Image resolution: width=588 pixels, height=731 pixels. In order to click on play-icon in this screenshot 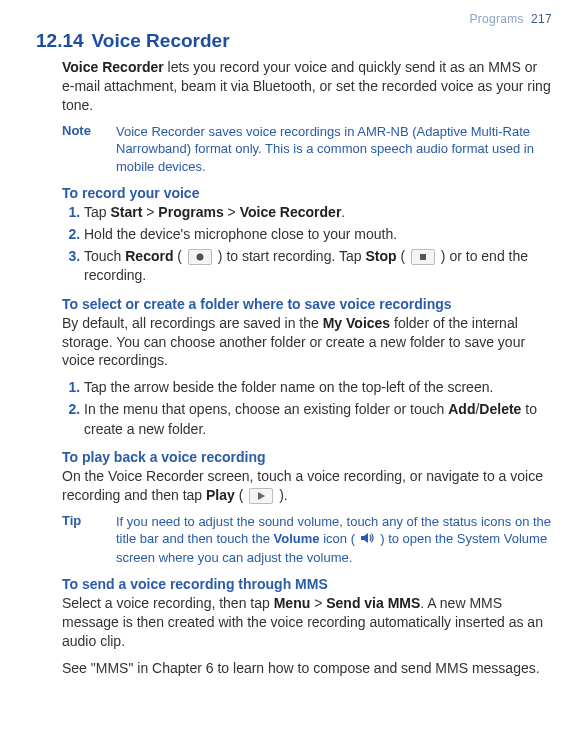, I will do `click(261, 496)`.